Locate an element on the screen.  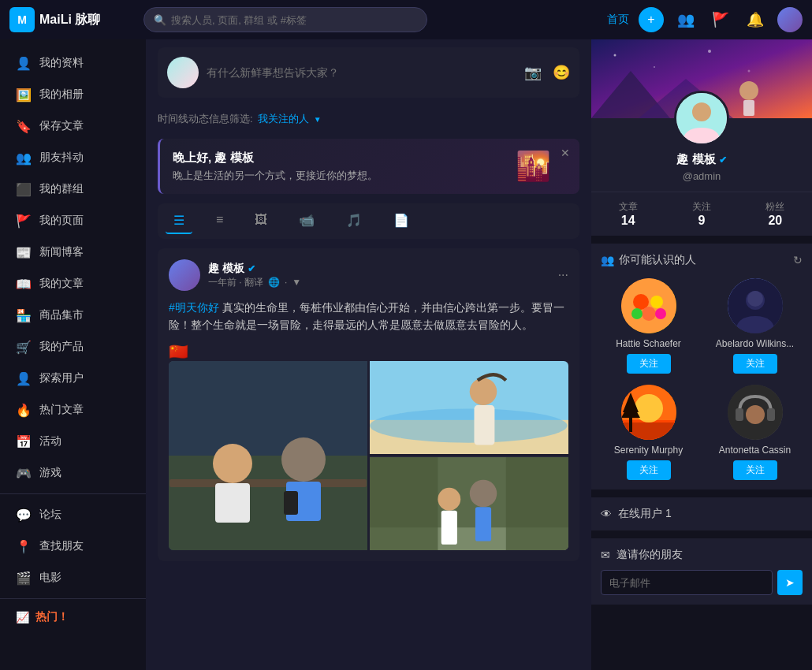
post-options-menu: ··· is located at coordinates (563, 275).